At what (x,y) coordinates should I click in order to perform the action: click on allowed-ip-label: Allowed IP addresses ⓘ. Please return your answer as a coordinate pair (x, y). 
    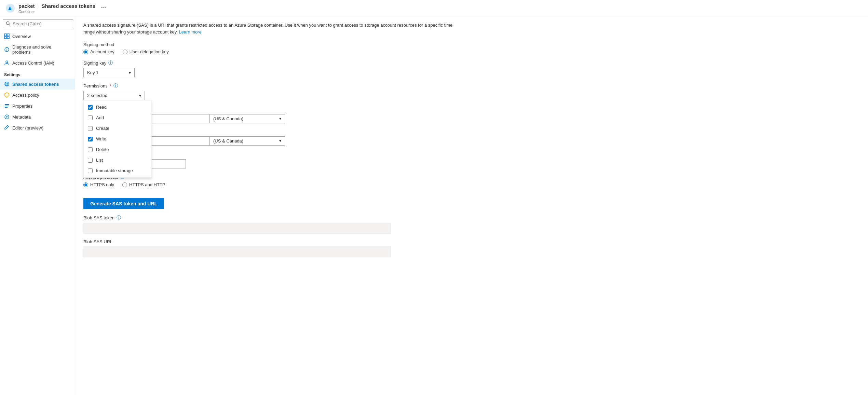
    Looking at the image, I should click on (472, 154).